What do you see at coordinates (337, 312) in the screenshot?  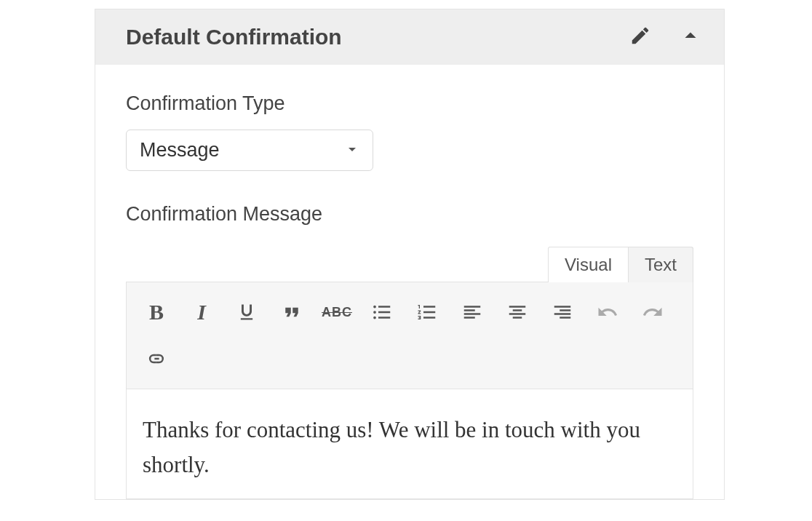 I see `strikethrough-button: ABC` at bounding box center [337, 312].